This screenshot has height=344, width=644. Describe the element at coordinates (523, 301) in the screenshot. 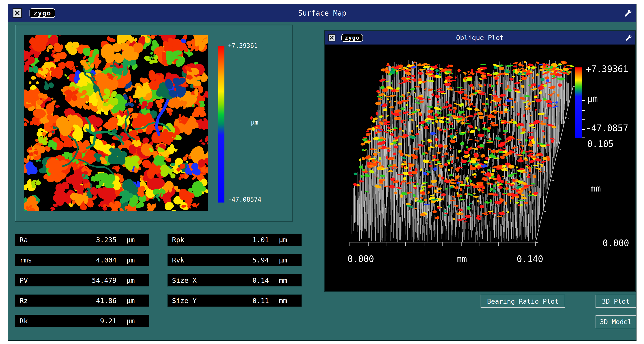

I see `bearing-ratio-plot-button: Bearing Ratio Plot` at that location.